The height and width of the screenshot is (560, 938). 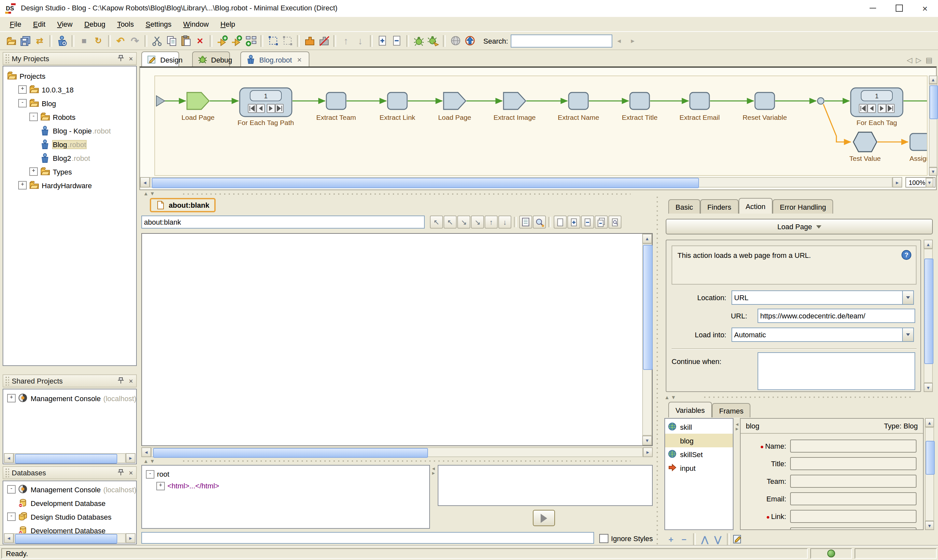 What do you see at coordinates (562, 41) in the screenshot?
I see `search-input` at bounding box center [562, 41].